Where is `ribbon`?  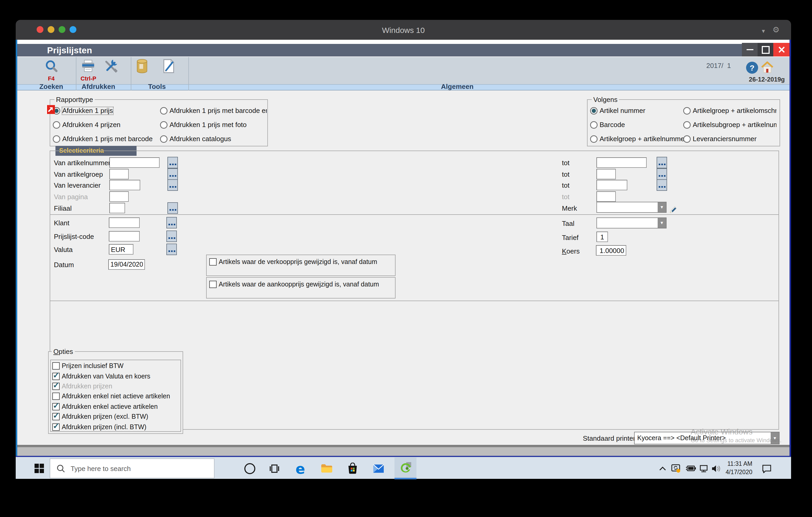
ribbon is located at coordinates (403, 71).